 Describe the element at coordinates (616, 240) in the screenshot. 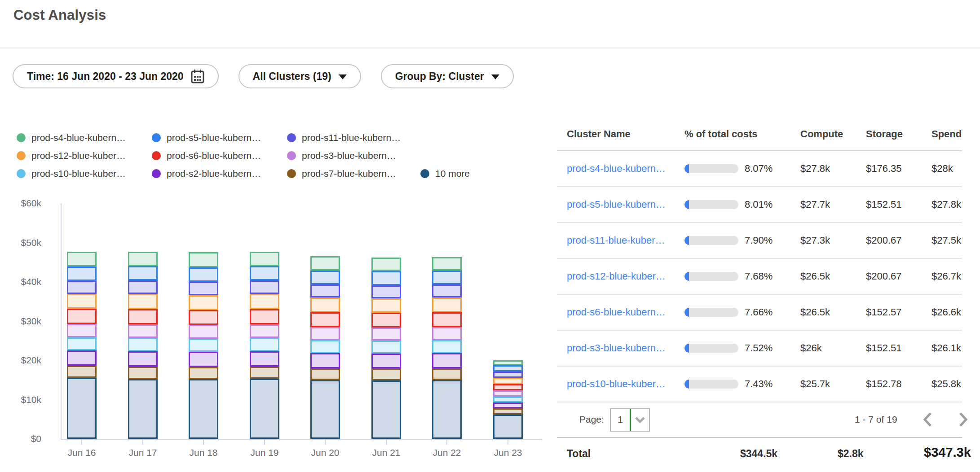

I see `cluster-name-link: prod-s11-blue-kuber…` at that location.